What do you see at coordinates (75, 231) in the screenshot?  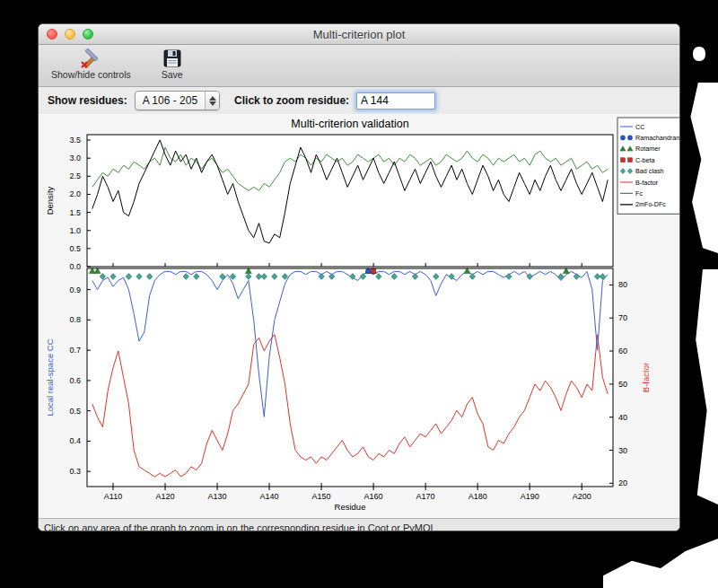 I see `svg-text: 1.0` at bounding box center [75, 231].